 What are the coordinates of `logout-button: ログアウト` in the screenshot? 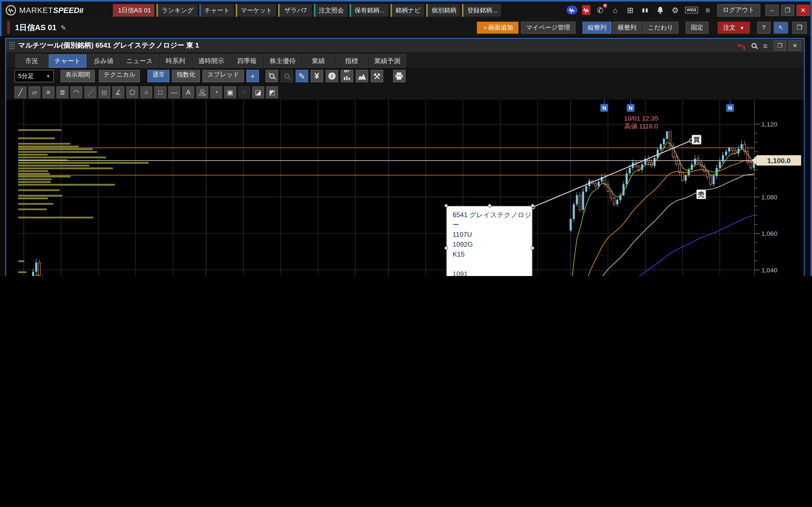 It's located at (739, 10).